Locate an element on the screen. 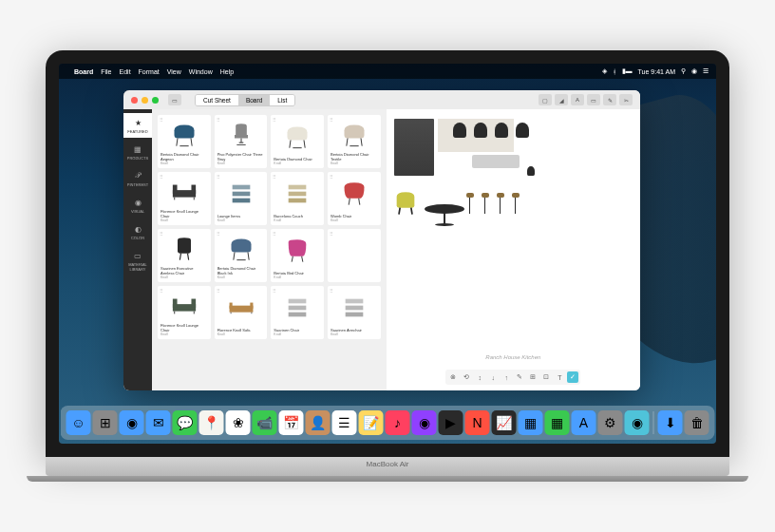  crop-tool-icon: ✂ is located at coordinates (626, 100).